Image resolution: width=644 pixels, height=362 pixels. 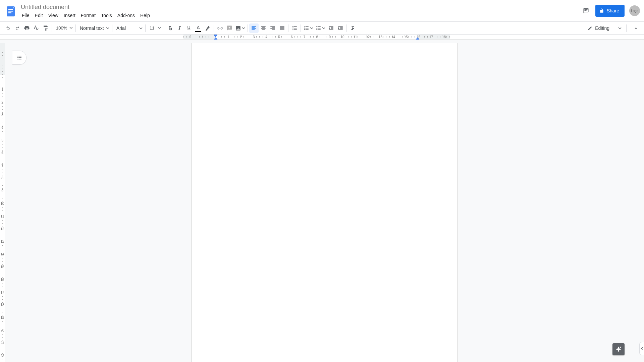 I want to click on insert-image-button, so click(x=240, y=28).